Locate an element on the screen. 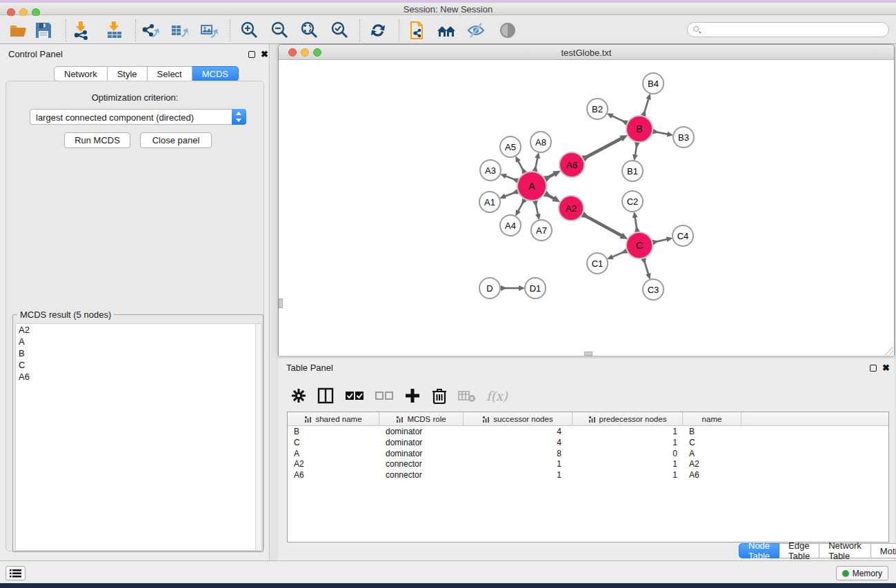 This screenshot has width=896, height=588. cell-successor-nodes: 4 is located at coordinates (518, 443).